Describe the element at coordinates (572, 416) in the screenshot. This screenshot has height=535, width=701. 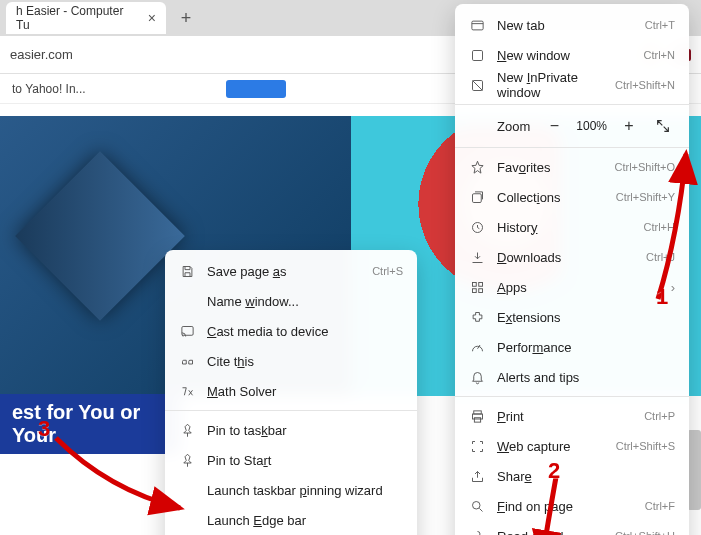
I see `menu-print: Print Ctrl+P` at that location.